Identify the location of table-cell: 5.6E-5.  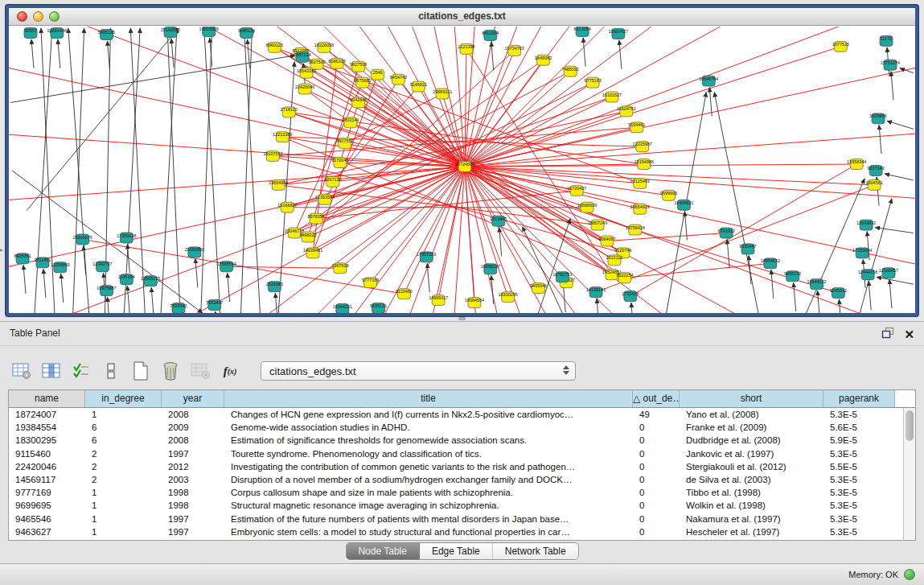
(859, 427).